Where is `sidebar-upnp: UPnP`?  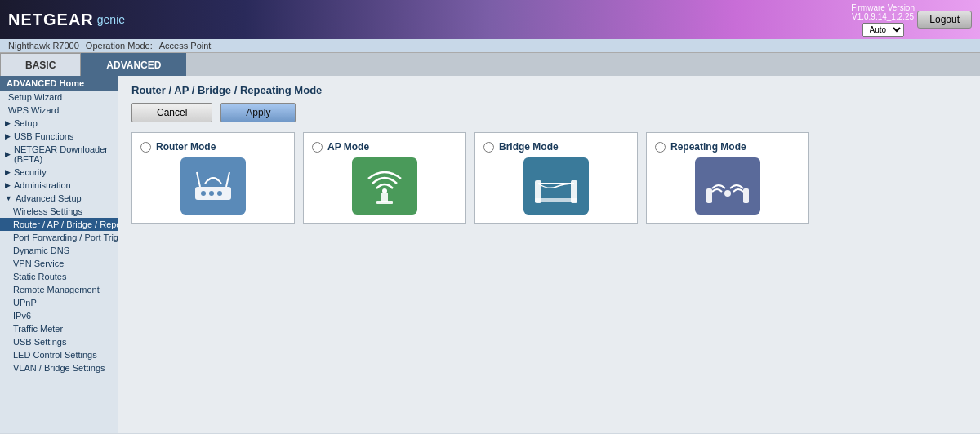 sidebar-upnp: UPnP is located at coordinates (59, 303).